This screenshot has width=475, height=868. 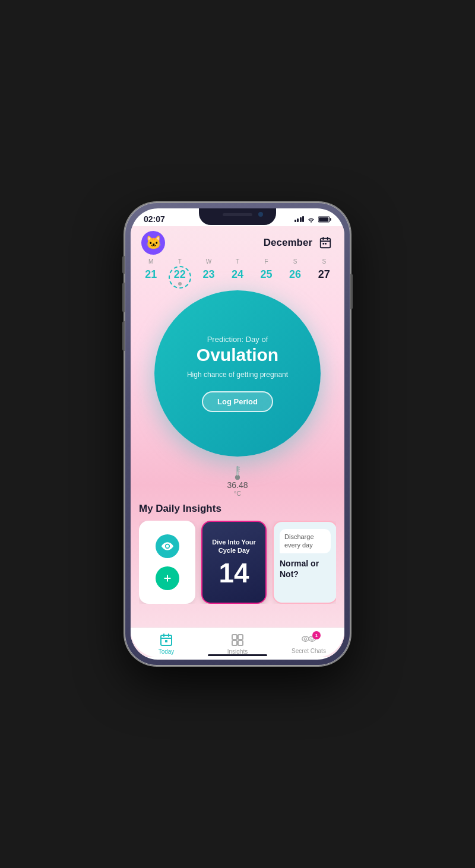 I want to click on nav-secret-chats-label: Secret Chats, so click(x=309, y=651).